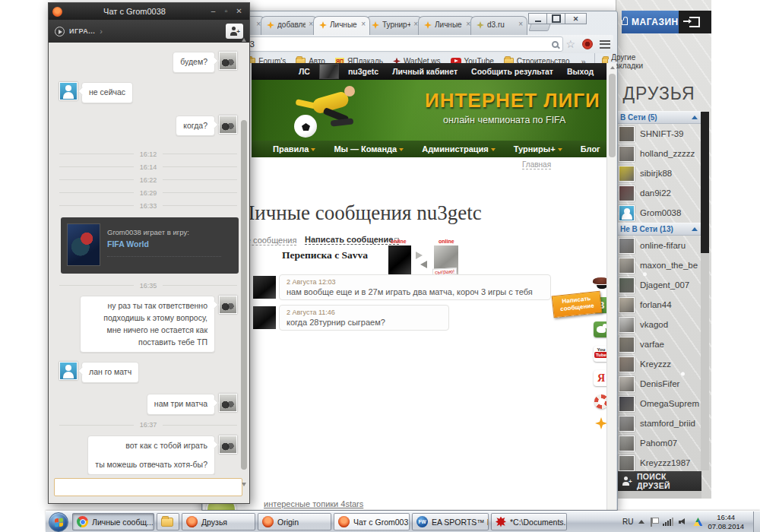 The height and width of the screenshot is (532, 760). What do you see at coordinates (352, 240) in the screenshot?
I see `write-message-link: Написать сообщение` at bounding box center [352, 240].